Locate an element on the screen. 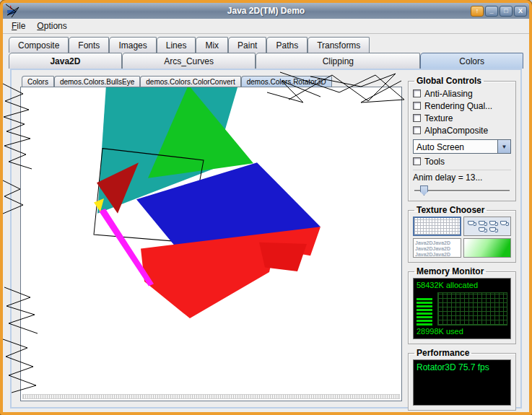 The image size is (532, 415). magenta-sliver is located at coordinates (126, 247).